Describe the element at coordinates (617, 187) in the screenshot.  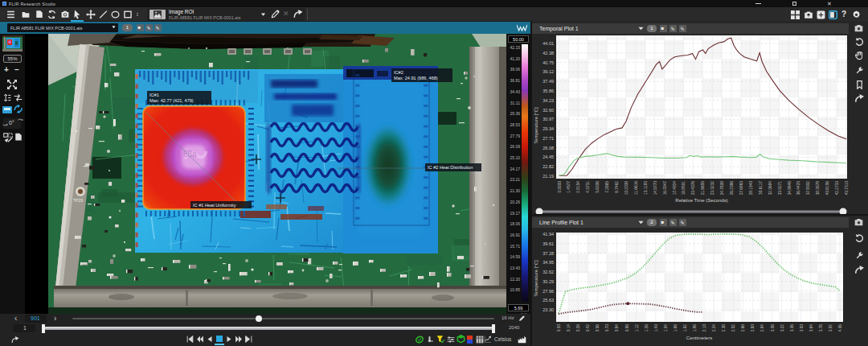
I see `svg-text: 8.7462` at that location.